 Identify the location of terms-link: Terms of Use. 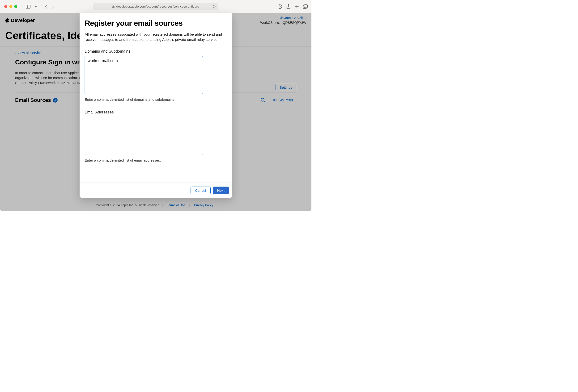
(176, 205).